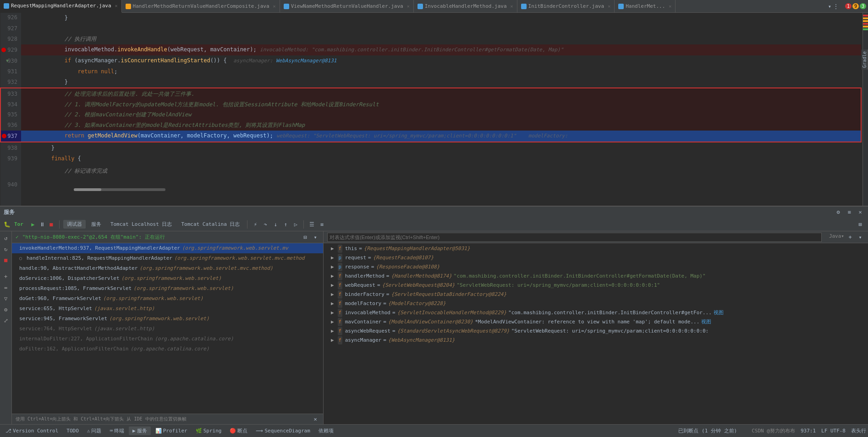  Describe the element at coordinates (168, 237) in the screenshot. I see `frames-header: ✓ "http-nio-8080-exec-2"@2,654 在组"main":…` at that location.